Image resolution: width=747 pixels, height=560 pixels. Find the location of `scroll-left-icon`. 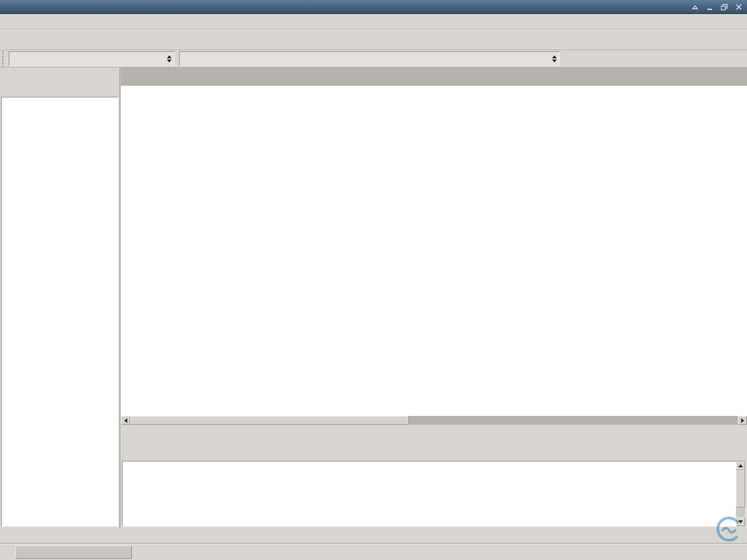

scroll-left-icon is located at coordinates (125, 420).